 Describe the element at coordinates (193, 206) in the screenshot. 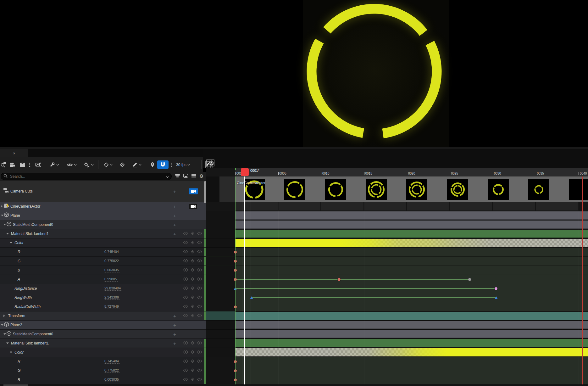

I see `camera-toggle-button` at that location.